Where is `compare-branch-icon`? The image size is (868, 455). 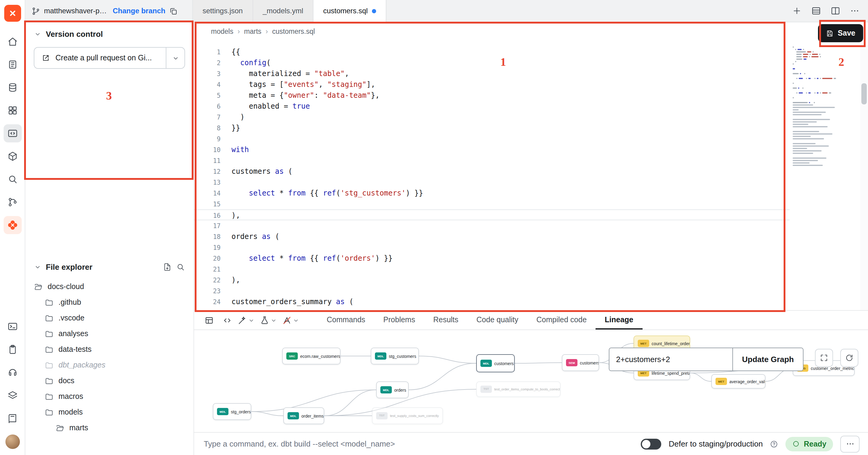
compare-branch-icon is located at coordinates (12, 202).